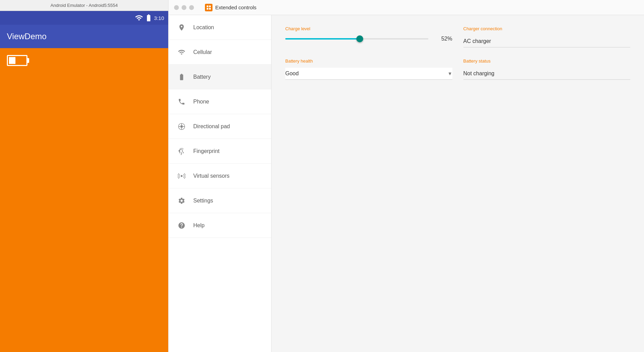 The width and height of the screenshot is (644, 352). What do you see at coordinates (547, 61) in the screenshot?
I see `battery-status-label: Battery status` at bounding box center [547, 61].